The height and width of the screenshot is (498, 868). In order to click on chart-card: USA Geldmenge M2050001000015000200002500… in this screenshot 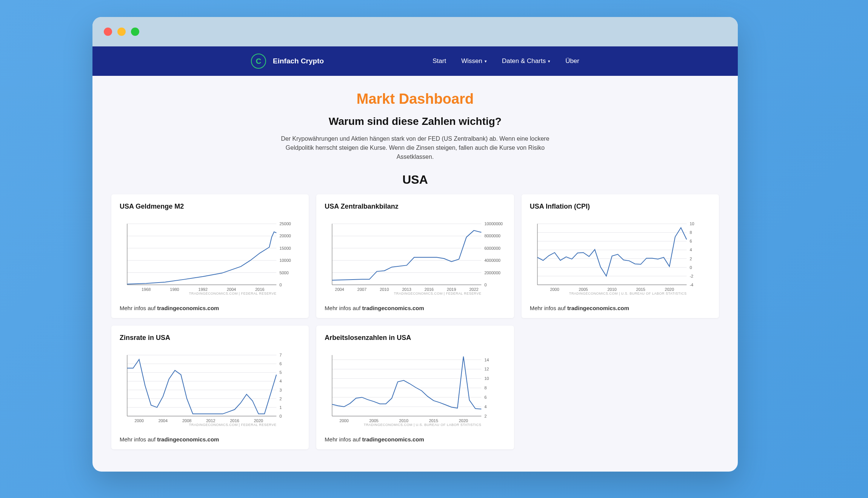, I will do `click(210, 256)`.